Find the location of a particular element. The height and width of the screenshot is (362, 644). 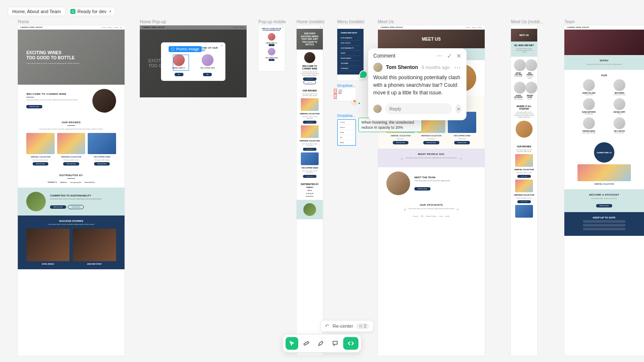

breadcrumb: Home, About and Team is located at coordinates (36, 11).